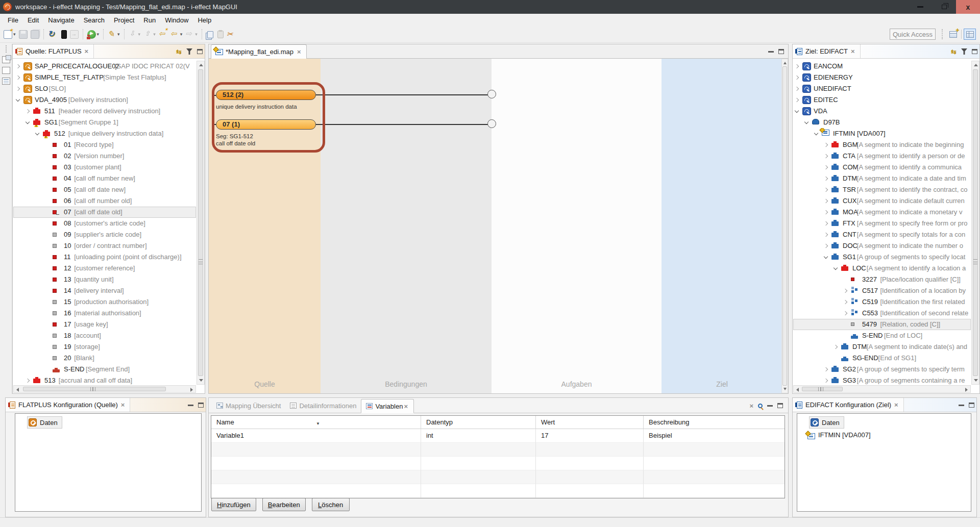 This screenshot has height=527, width=980. I want to click on outline-view-icon, so click(6, 81).